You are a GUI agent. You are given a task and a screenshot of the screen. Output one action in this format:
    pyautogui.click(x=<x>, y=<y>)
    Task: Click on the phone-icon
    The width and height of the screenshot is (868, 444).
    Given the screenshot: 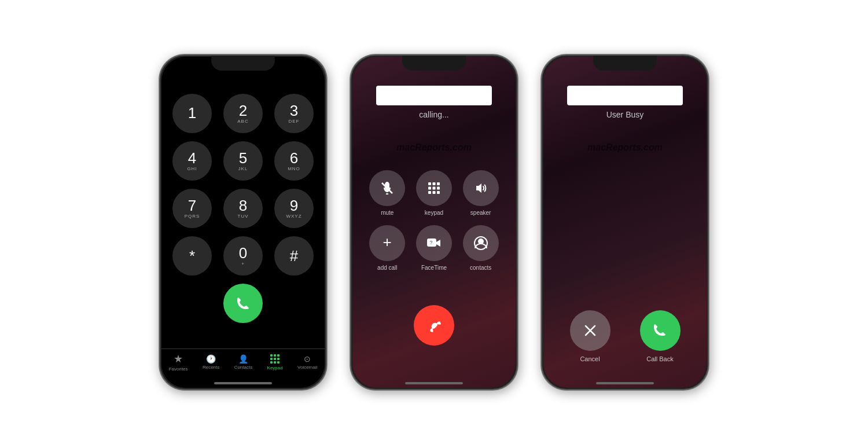 What is the action you would take?
    pyautogui.click(x=243, y=303)
    